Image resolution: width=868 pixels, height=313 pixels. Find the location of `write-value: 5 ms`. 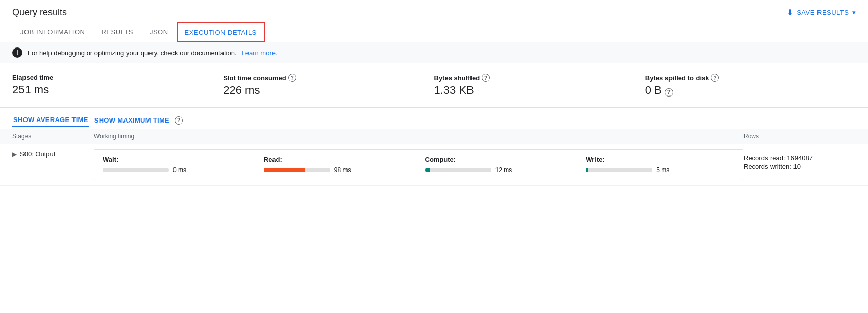

write-value: 5 ms is located at coordinates (663, 170).